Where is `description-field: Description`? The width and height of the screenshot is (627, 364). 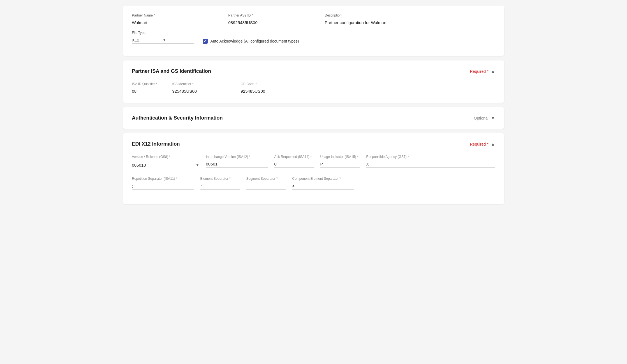 description-field: Description is located at coordinates (410, 20).